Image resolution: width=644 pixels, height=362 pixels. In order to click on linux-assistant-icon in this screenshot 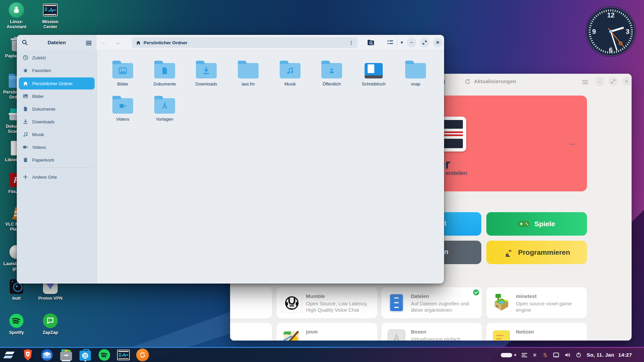, I will do `click(16, 10)`.